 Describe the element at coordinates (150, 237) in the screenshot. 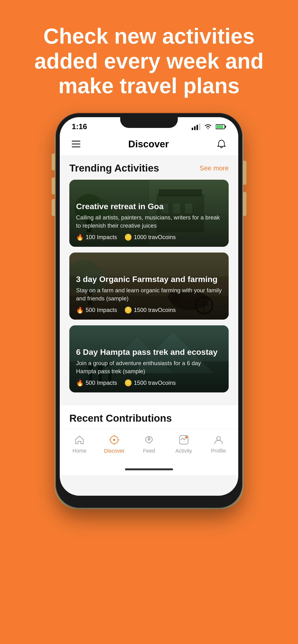

I see `coin-badge-1: 🪙 1000 travOcoins` at that location.